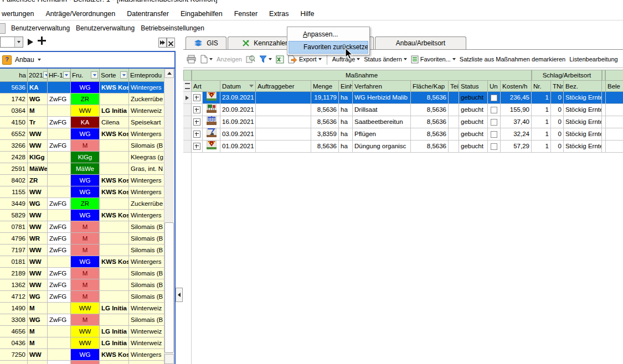 Image resolution: width=623 pixels, height=364 pixels. What do you see at coordinates (171, 43) in the screenshot?
I see `close-panel-button` at bounding box center [171, 43].